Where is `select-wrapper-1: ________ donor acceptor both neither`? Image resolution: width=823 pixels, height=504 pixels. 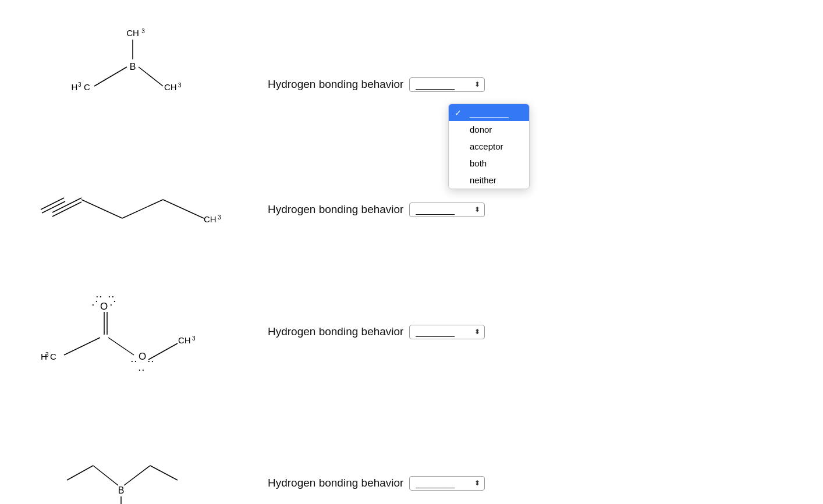
select-wrapper-1: ________ donor acceptor both neither is located at coordinates (447, 85).